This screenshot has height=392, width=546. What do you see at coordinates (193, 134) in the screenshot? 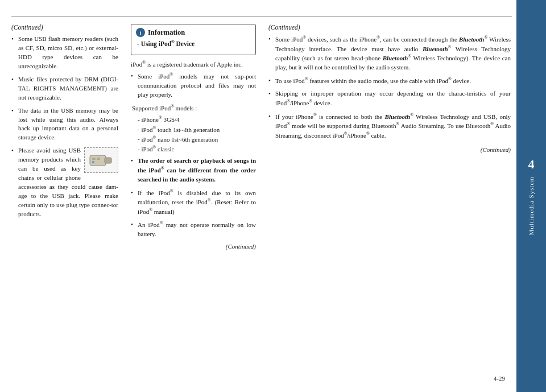
I see `model-list: iPhone® 3GS/4 iPod® touch 1st~4th genera…` at bounding box center [193, 134].